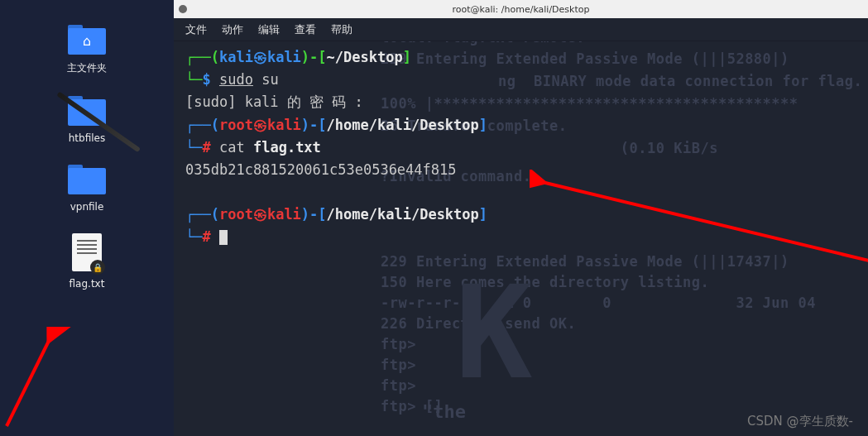  Describe the element at coordinates (521, 126) in the screenshot. I see `prompt-line: ┌──(root㉿kali)-[/home/kali/Desktop]` at that location.